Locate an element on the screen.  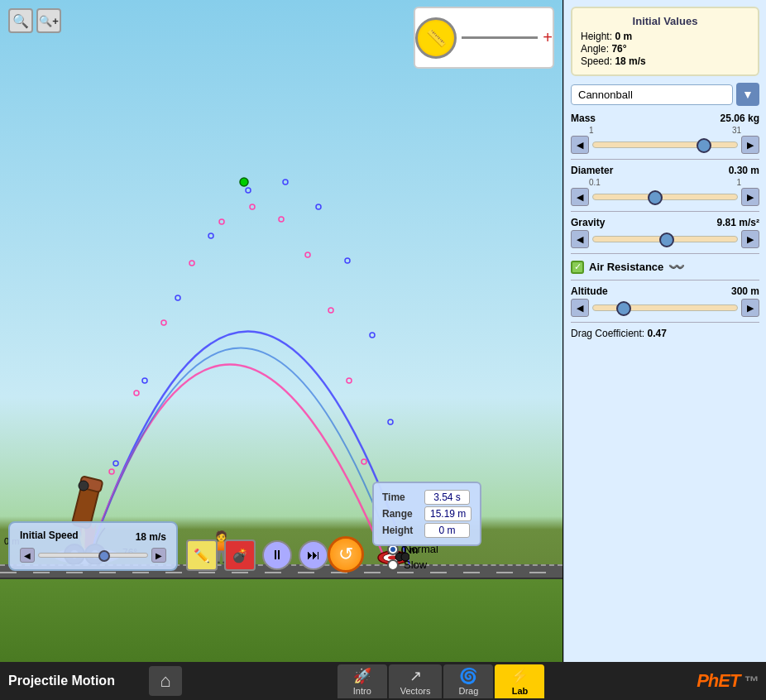
gravity-slider-row: ◀ ▶ is located at coordinates (665, 239).